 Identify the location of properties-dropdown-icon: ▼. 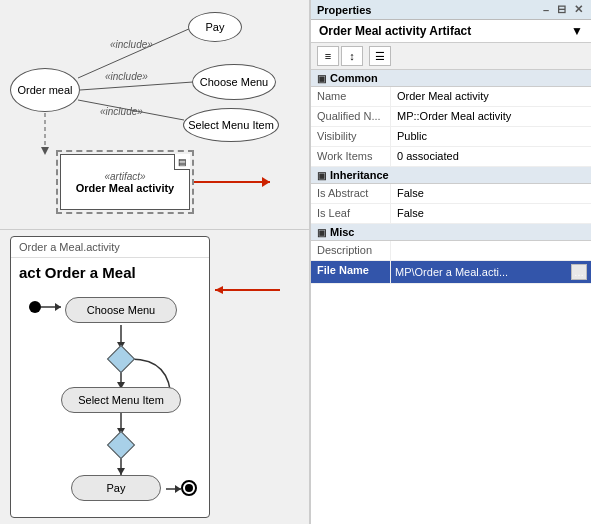
(577, 31).